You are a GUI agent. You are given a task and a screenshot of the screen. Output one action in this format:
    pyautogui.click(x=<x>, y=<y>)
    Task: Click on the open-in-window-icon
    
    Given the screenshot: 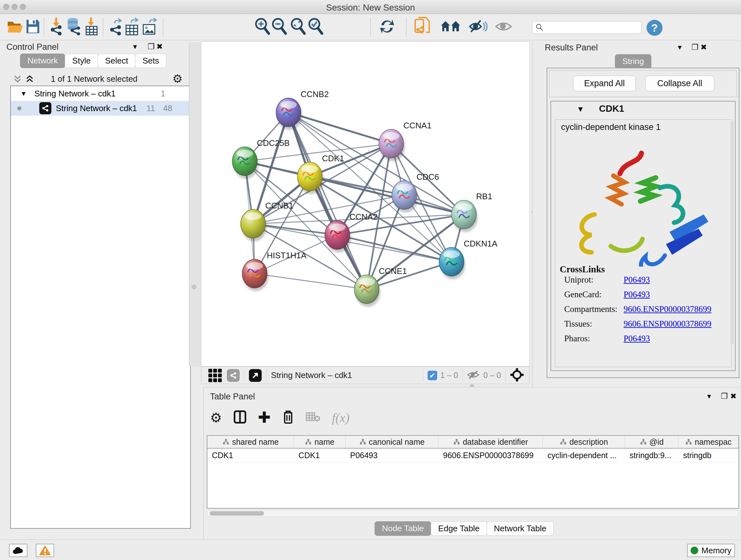 What is the action you would take?
    pyautogui.click(x=255, y=375)
    